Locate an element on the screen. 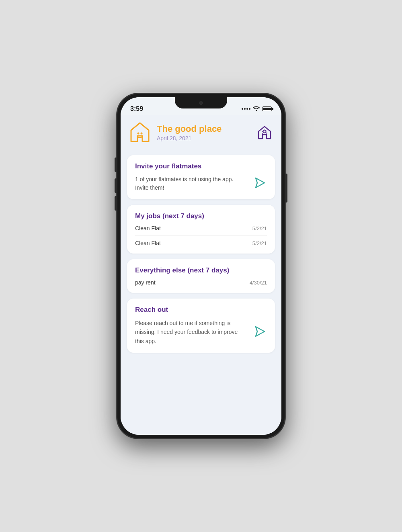  settings-button is located at coordinates (265, 133).